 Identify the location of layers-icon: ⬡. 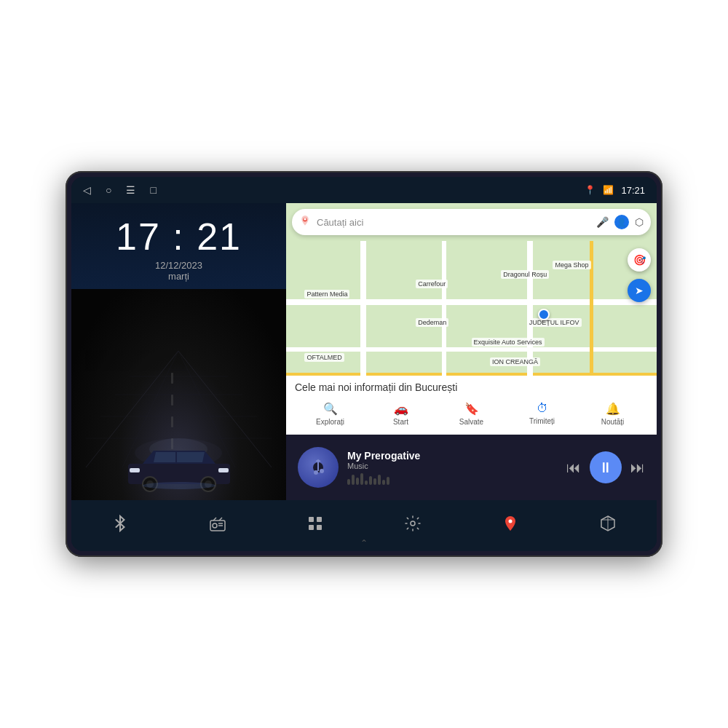
(639, 222).